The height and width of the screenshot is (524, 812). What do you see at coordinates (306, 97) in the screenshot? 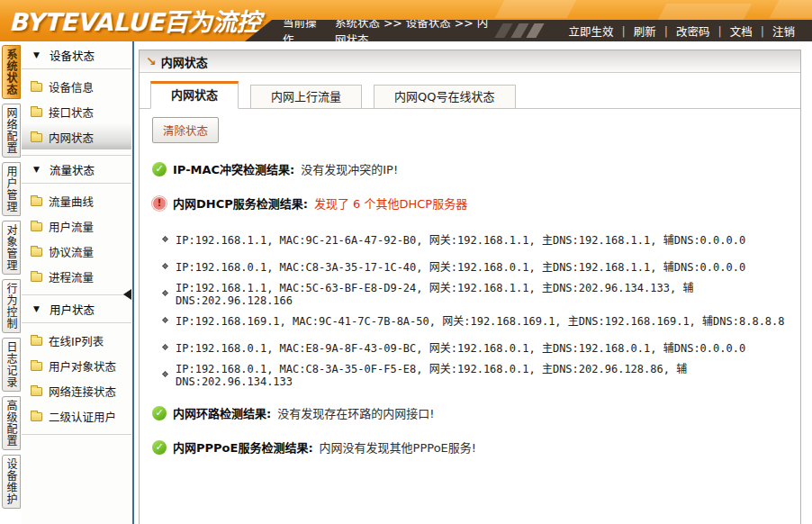
I see `tab-lan-upstream-traffic: 内网上行流量` at bounding box center [306, 97].